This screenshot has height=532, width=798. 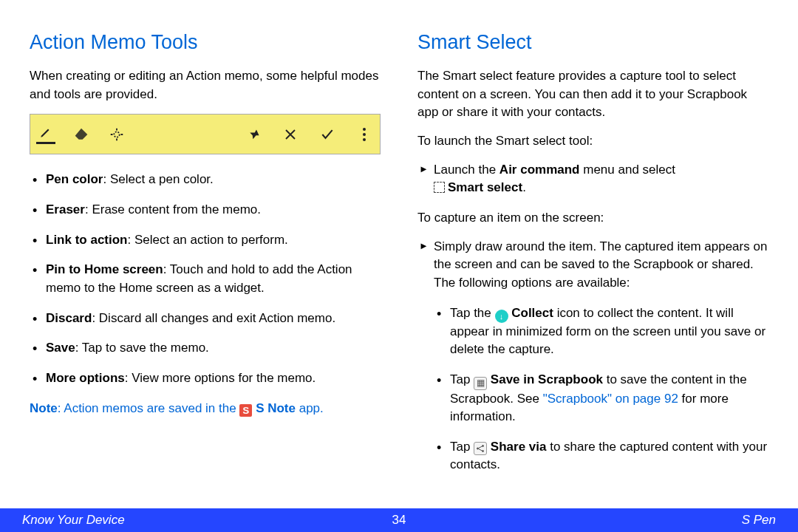 I want to click on link-to-action-icon, so click(x=117, y=134).